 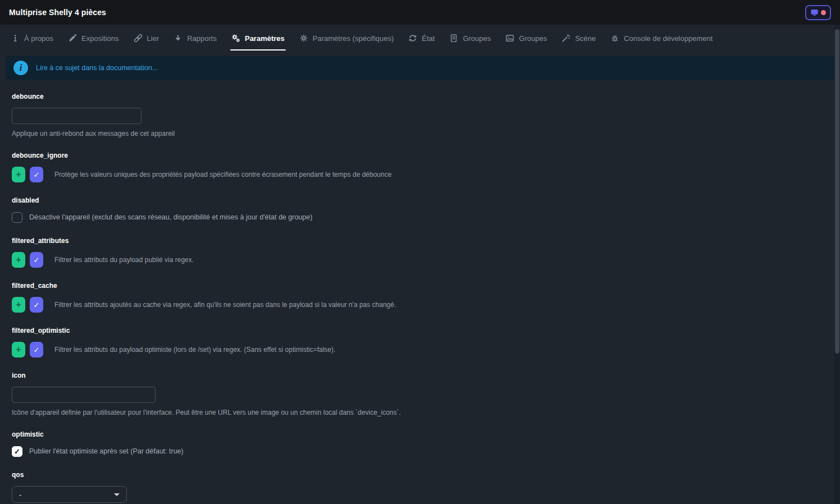 I want to click on tab-parametres: Paramètres, so click(x=258, y=38).